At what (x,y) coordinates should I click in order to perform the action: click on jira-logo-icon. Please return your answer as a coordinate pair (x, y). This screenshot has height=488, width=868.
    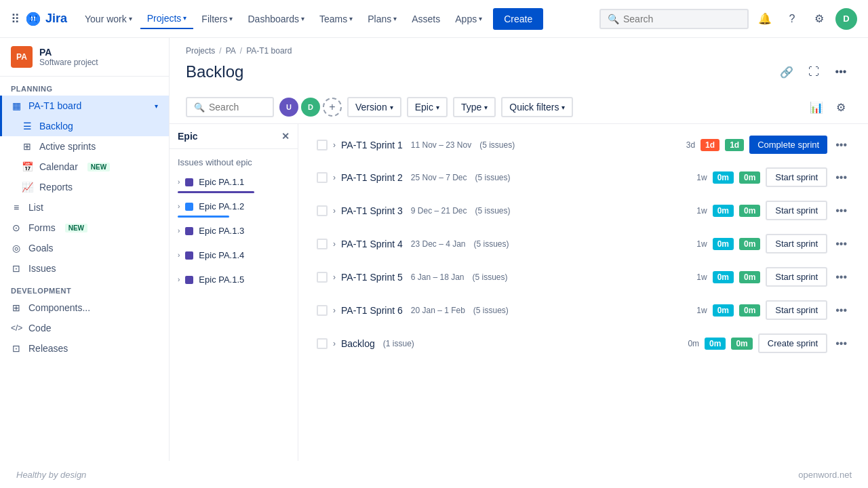
    Looking at the image, I should click on (33, 19).